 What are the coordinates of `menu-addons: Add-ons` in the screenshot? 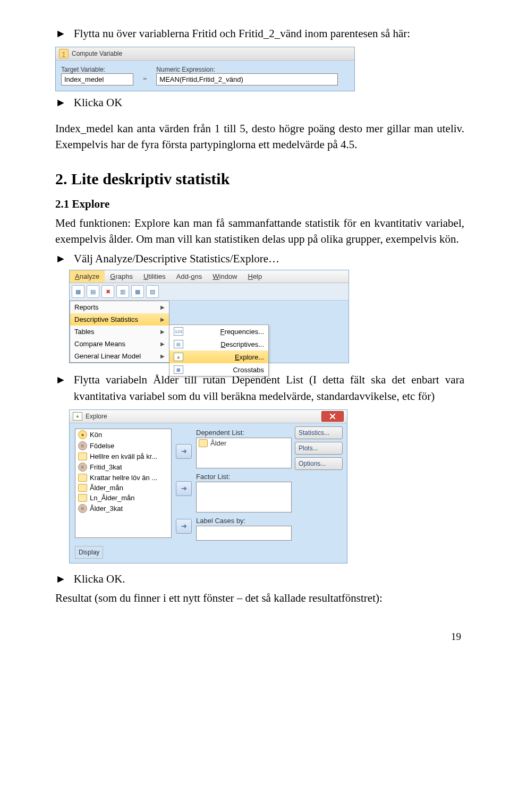 It's located at (189, 276).